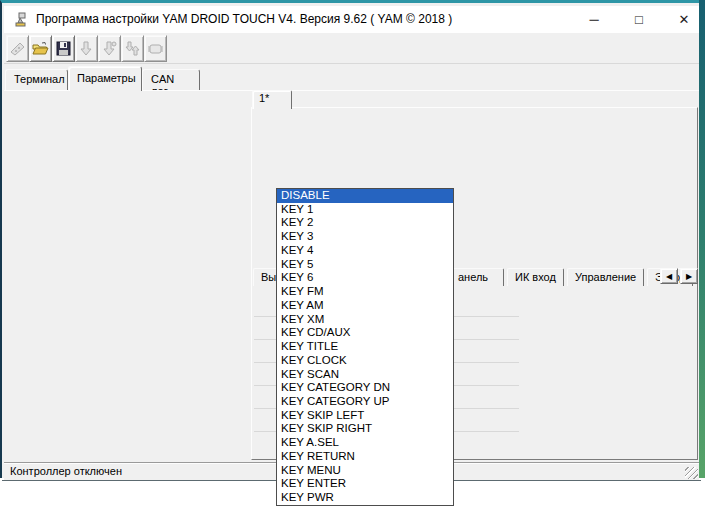  Describe the element at coordinates (365, 484) in the screenshot. I see `dropdown-item: KEY ENTER` at that location.